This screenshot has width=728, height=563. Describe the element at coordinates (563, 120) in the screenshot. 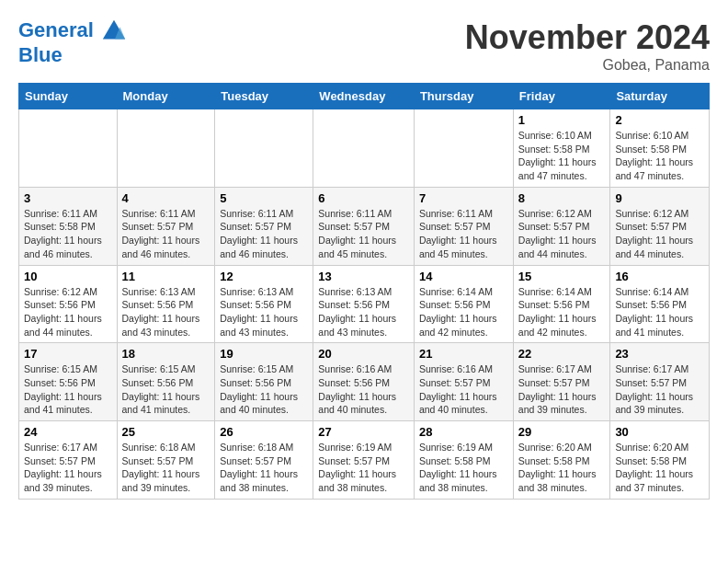

I see `day-number: 1` at that location.